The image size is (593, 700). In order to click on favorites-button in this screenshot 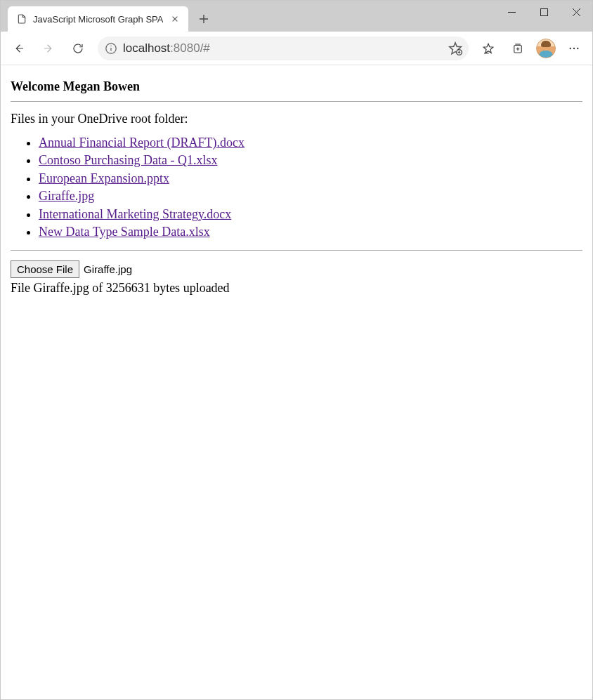, I will do `click(488, 48)`.